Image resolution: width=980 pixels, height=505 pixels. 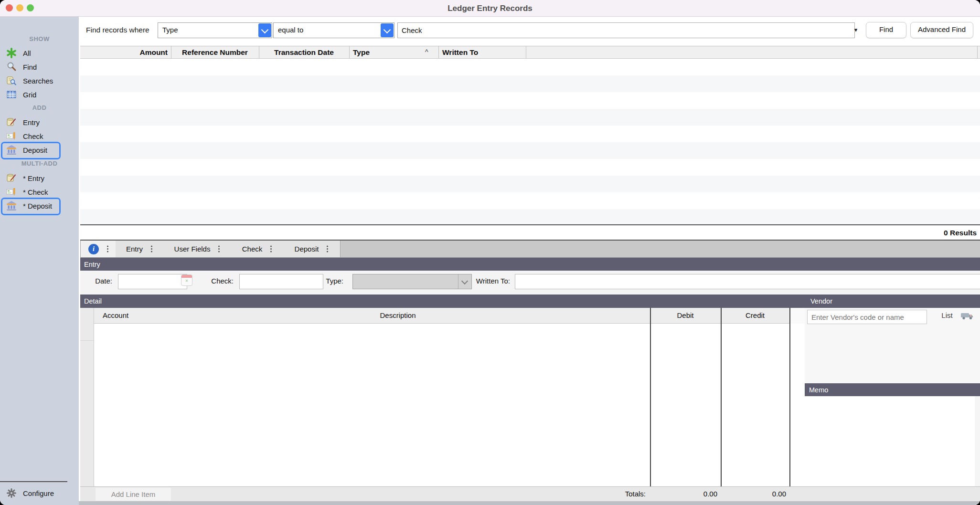 What do you see at coordinates (304, 53) in the screenshot?
I see `column-header-transaction-date: Transaction Date` at bounding box center [304, 53].